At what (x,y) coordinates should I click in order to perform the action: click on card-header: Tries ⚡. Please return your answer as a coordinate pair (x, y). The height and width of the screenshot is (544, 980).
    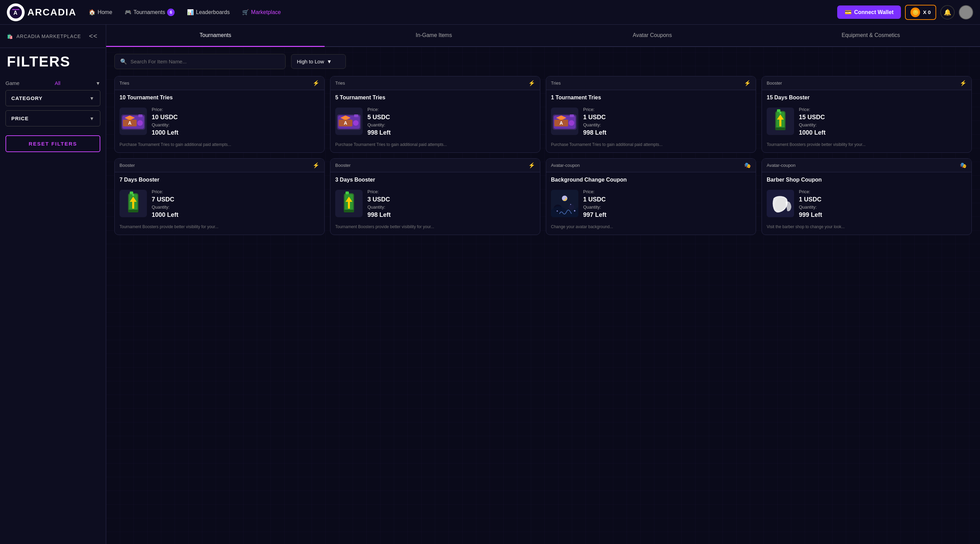
    Looking at the image, I should click on (435, 83).